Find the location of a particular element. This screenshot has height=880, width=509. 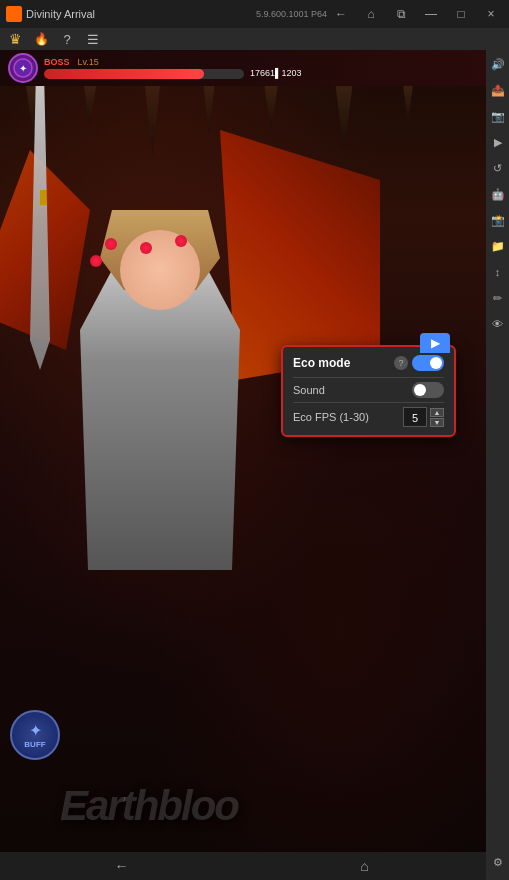

bottom-back-button: ← is located at coordinates (122, 866).